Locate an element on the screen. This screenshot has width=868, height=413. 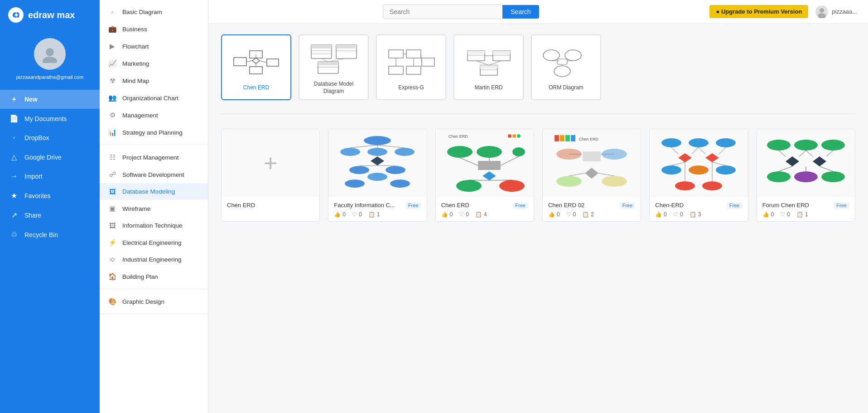
user-email: pizzaaandparatha@gmail.com is located at coordinates (50, 77).